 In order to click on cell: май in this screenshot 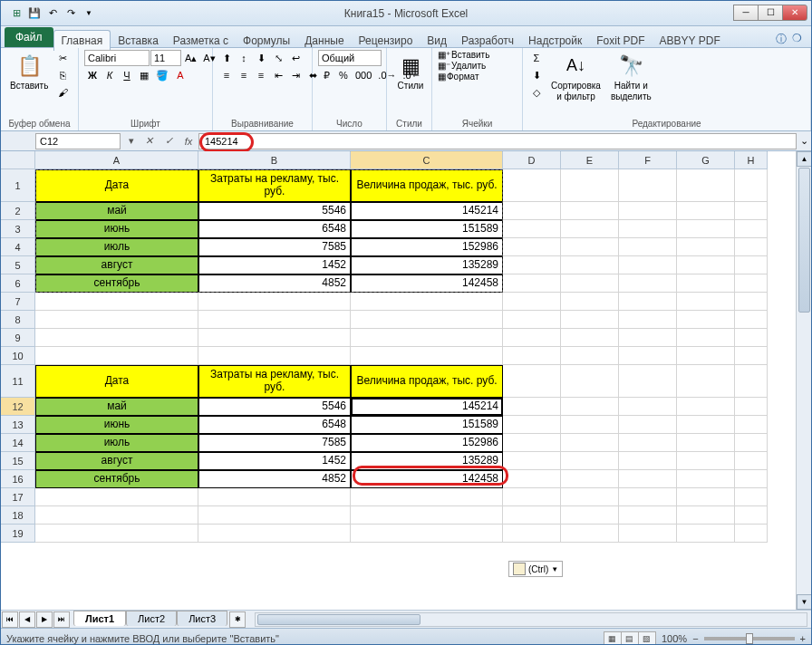, I will do `click(117, 211)`.